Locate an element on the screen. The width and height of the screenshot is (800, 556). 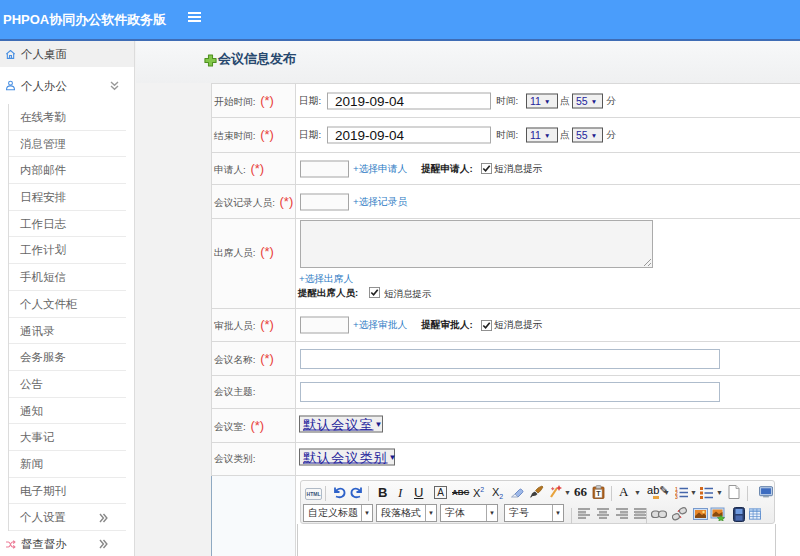
svg-text: 3 is located at coordinates (676, 496).